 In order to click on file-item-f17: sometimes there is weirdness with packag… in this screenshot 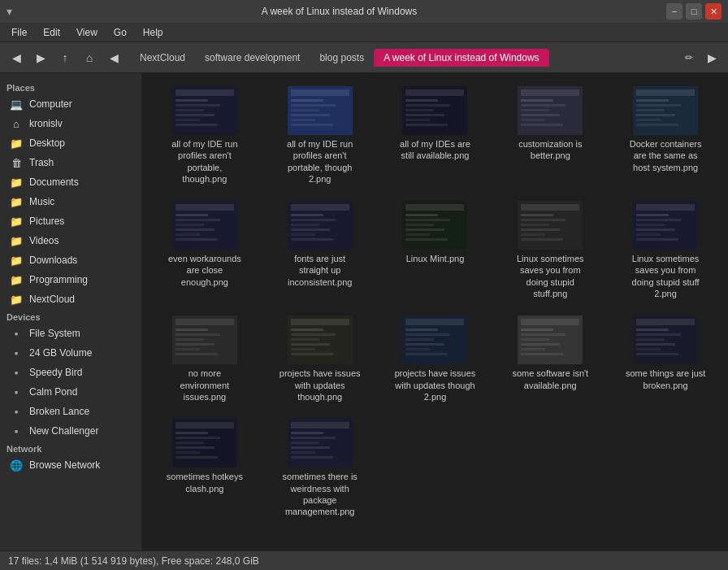, I will do `click(320, 468)`.